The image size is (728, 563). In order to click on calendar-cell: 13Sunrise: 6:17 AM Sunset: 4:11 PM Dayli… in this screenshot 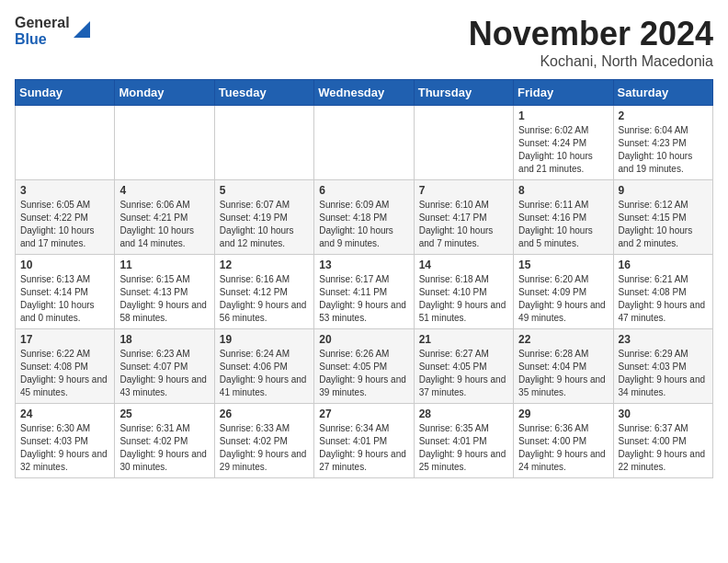, I will do `click(364, 293)`.